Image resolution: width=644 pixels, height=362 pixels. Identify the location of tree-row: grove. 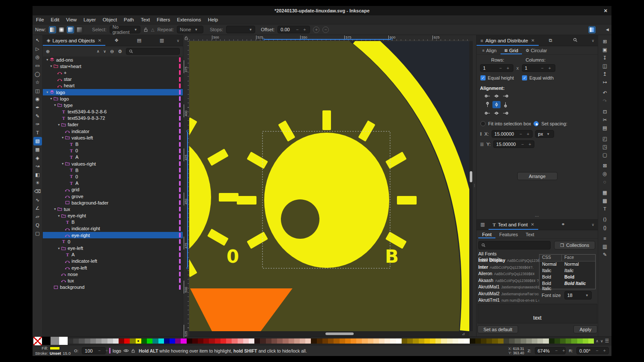
(113, 196).